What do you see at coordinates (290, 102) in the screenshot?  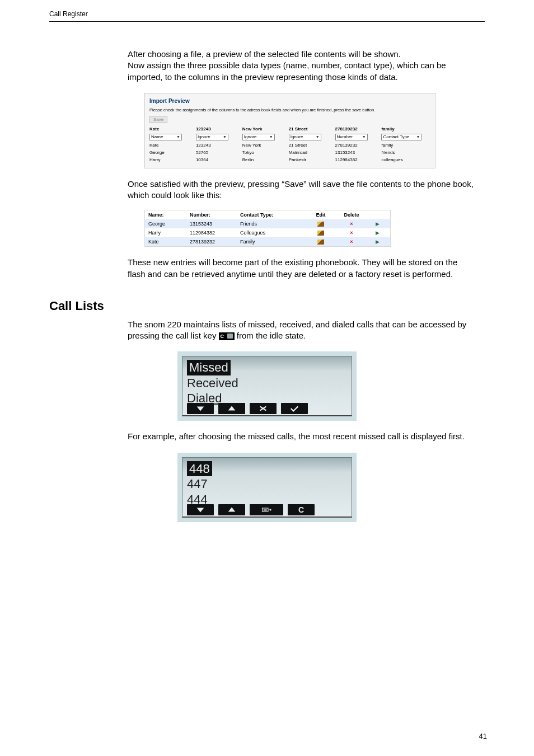 I see `import-preview-title: Import Preview` at bounding box center [290, 102].